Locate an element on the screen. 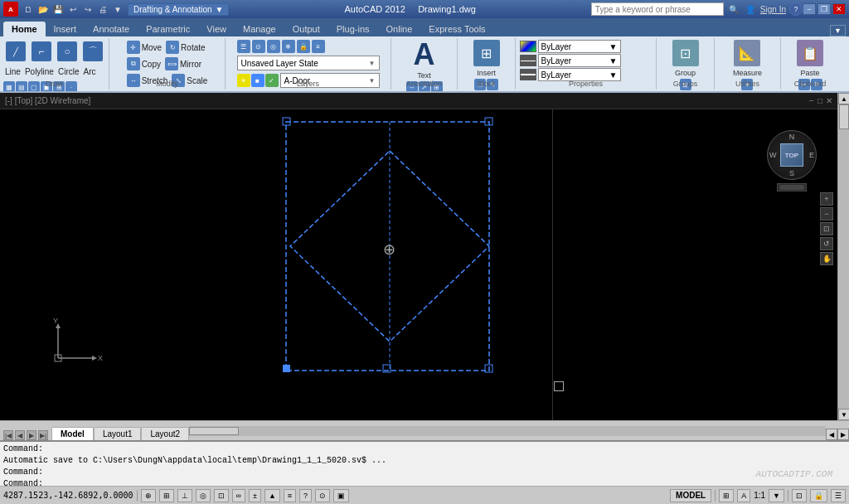 This screenshot has height=504, width=849. close-button: ✕ is located at coordinates (839, 9).